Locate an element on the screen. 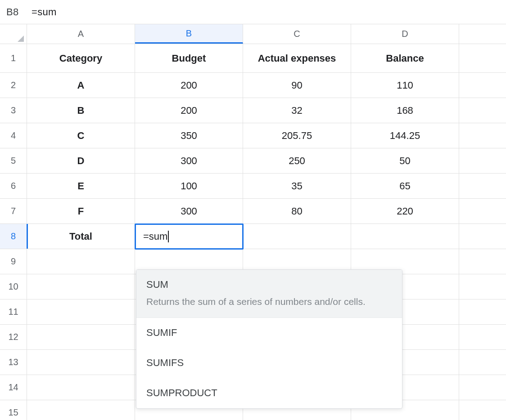  column-header-D: D is located at coordinates (405, 34).